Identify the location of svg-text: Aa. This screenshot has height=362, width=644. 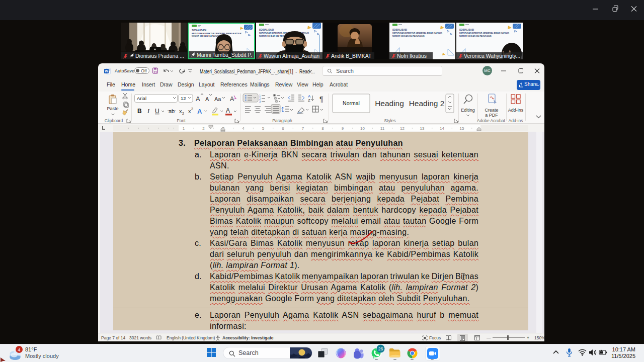
(218, 99).